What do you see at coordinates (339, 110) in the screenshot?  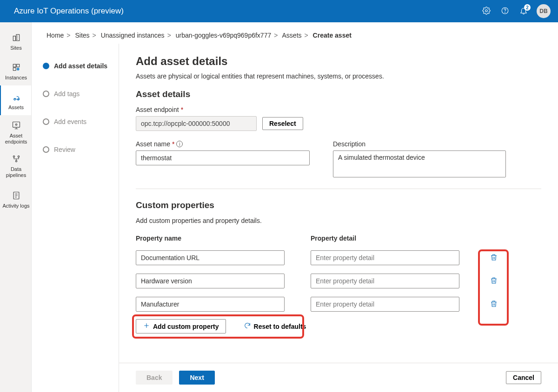 I see `asset-endpoint-label: Asset endpoint*` at bounding box center [339, 110].